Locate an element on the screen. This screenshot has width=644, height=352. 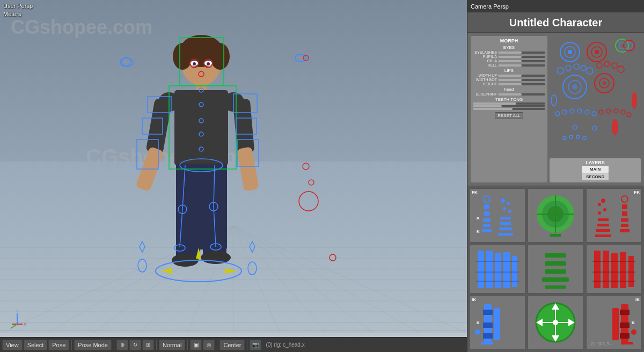
rotate-icon: ↻ is located at coordinates (135, 345).